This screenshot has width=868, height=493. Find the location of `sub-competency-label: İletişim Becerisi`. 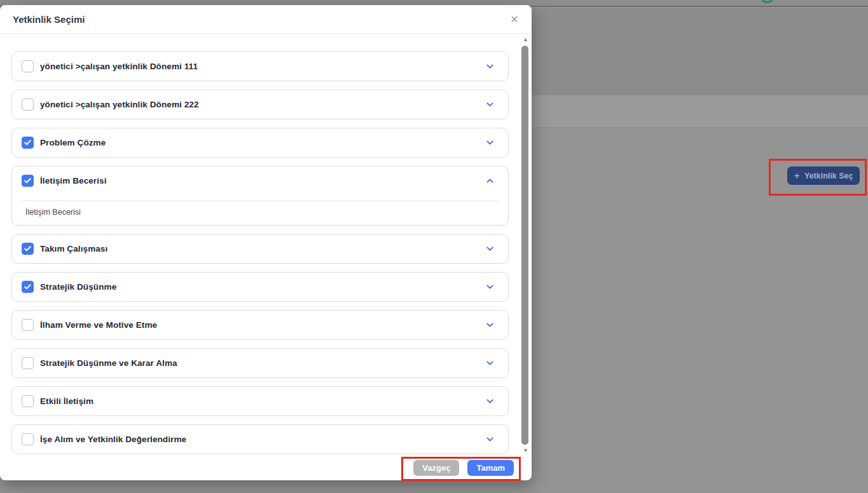

sub-competency-label: İletişim Becerisi is located at coordinates (260, 213).